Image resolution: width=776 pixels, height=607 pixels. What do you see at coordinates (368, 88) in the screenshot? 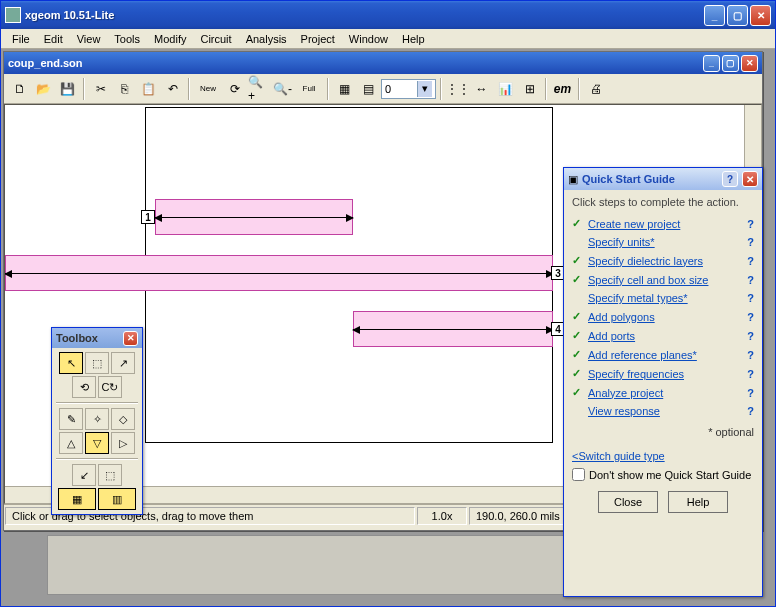
I see `layers-icon: ▤` at bounding box center [368, 88].